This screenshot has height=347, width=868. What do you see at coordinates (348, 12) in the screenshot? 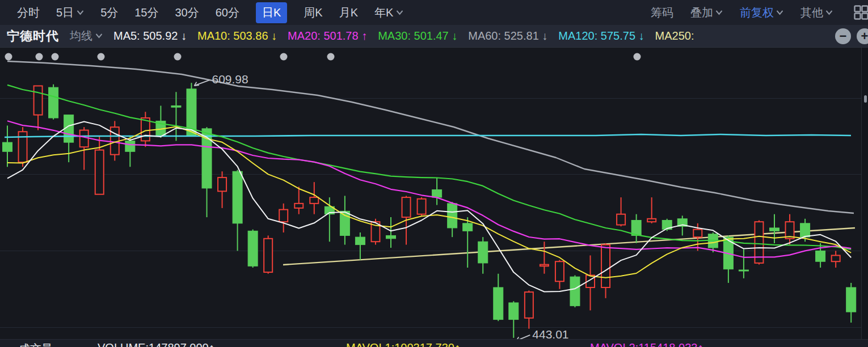
I see `tab-label: 月K` at bounding box center [348, 12].